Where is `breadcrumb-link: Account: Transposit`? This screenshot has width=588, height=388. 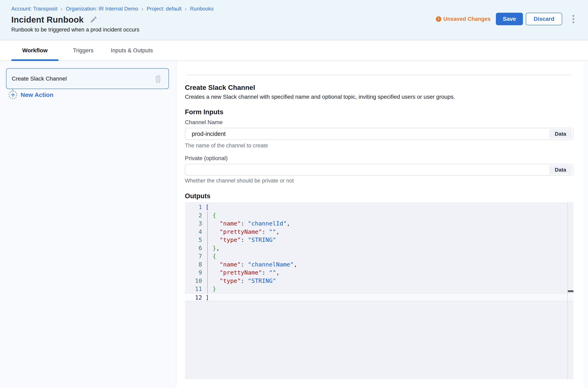 breadcrumb-link: Account: Transposit is located at coordinates (34, 9).